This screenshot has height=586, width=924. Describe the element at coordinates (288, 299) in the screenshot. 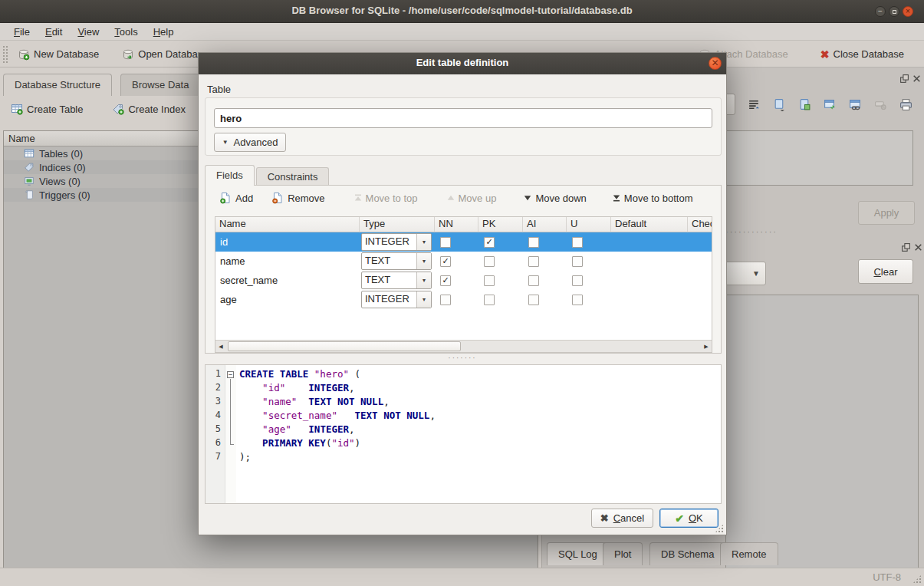

I see `field-name-cell: age` at that location.